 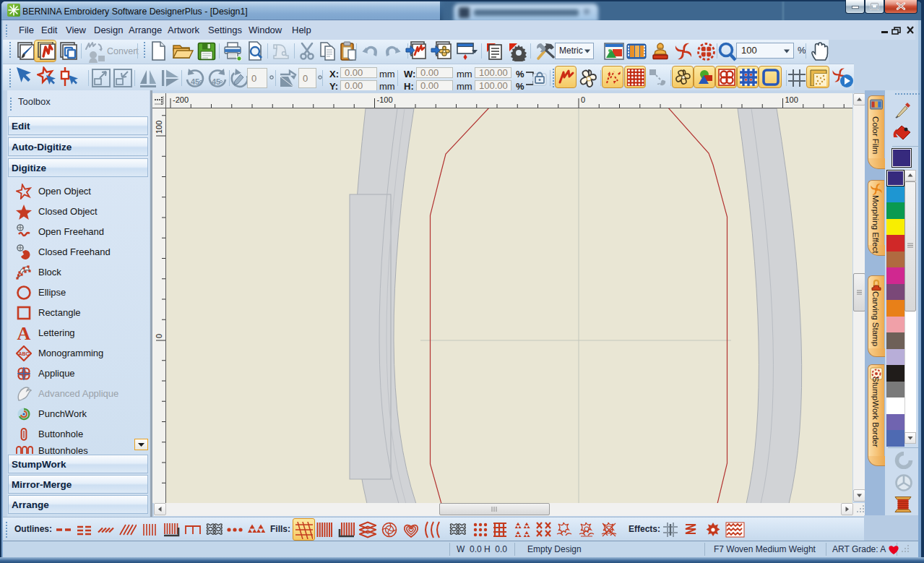 I want to click on svg-text: -200, so click(x=181, y=100).